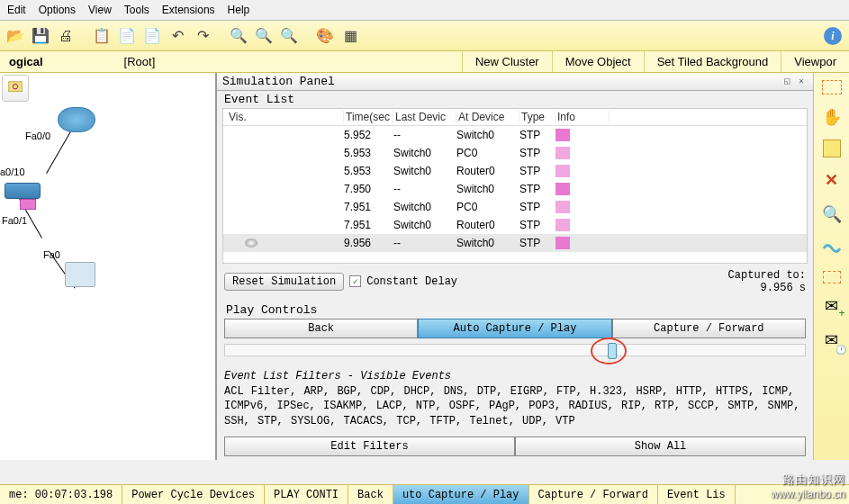 This screenshot has width=849, height=504. I want to click on main-toolbar: 📂 💾 🖨 📋 📄 📄 ↶ ↷ 🔍 🔍 🔍 🎨 ▦ i, so click(425, 36).